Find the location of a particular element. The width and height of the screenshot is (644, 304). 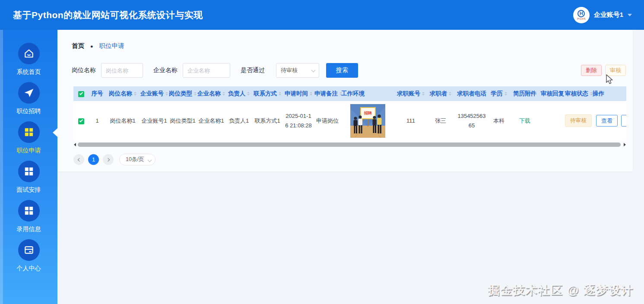

page-size-value: 10条/页 is located at coordinates (135, 160).